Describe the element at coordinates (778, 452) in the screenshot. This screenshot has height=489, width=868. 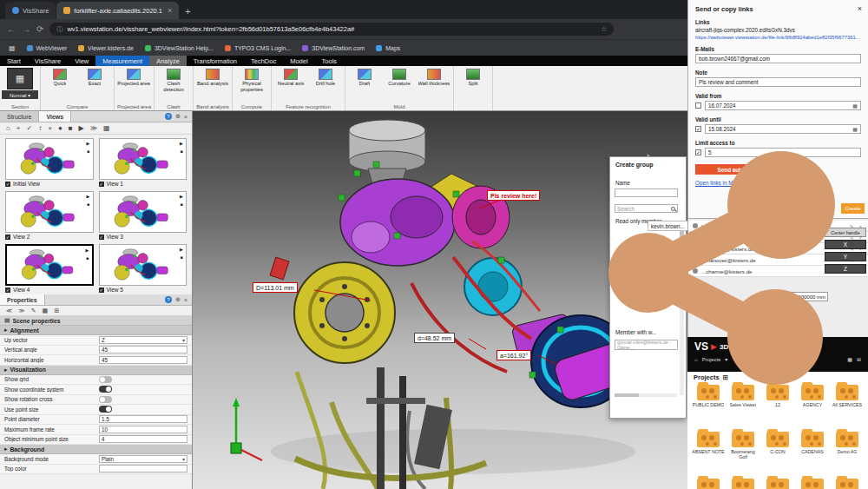
I see `project-item: C-CON` at that location.